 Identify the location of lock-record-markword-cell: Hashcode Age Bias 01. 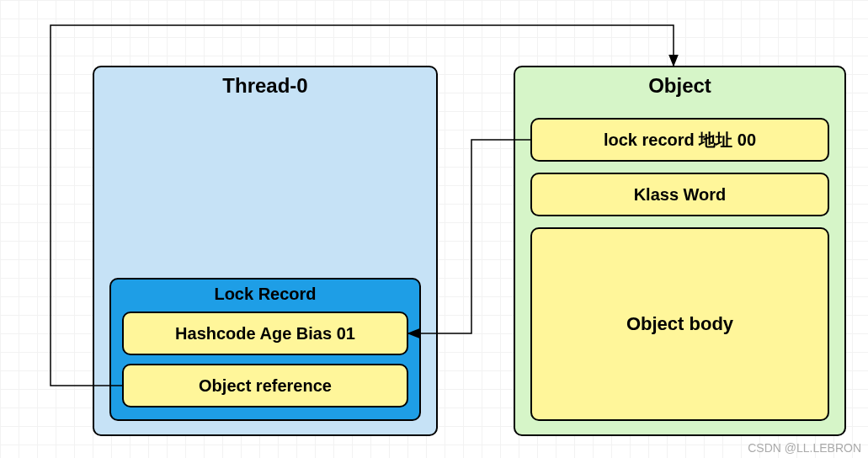
(265, 333).